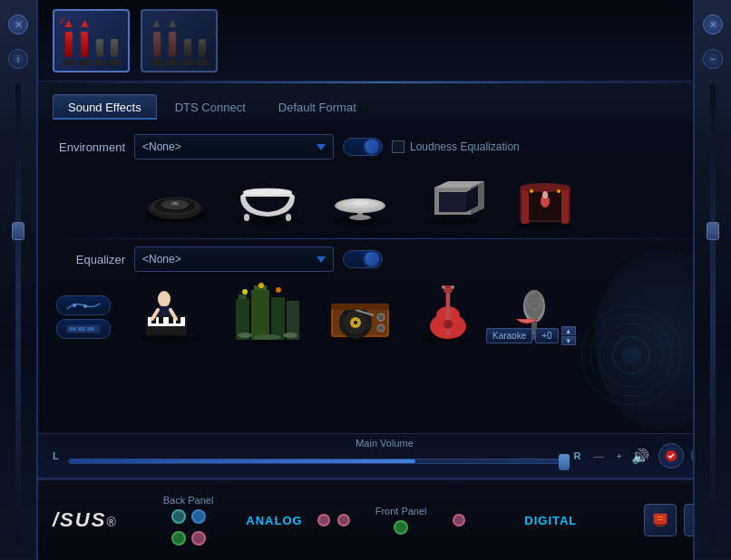 This screenshot has width=731, height=560. What do you see at coordinates (234, 259) in the screenshot?
I see `equalizer-dropdown: <None>` at bounding box center [234, 259].